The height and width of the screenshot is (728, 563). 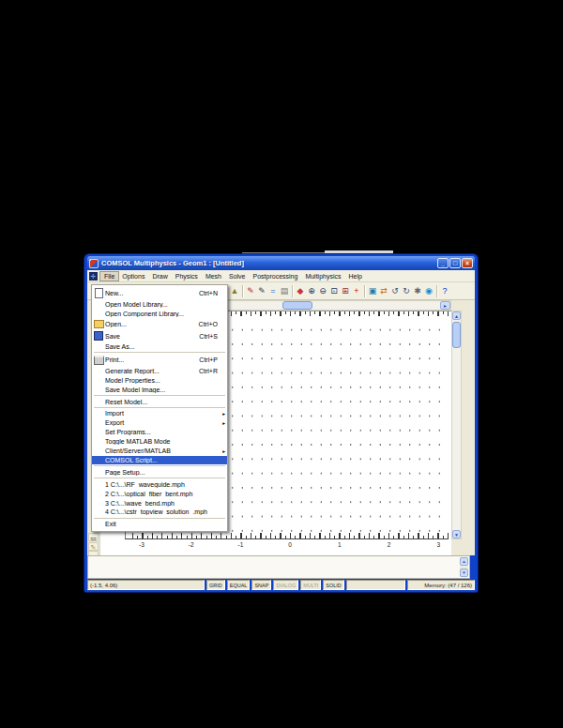 I want to click on menu-item-multiphysics: Multiphysics, so click(x=323, y=276).